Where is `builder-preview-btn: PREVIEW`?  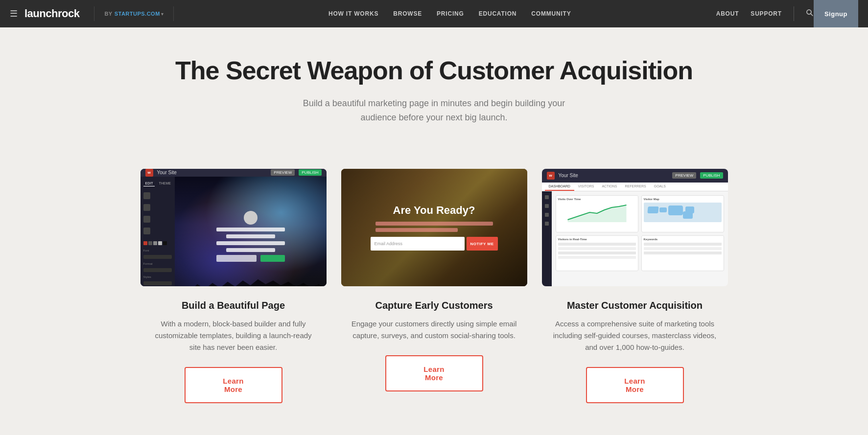 builder-preview-btn: PREVIEW is located at coordinates (283, 172).